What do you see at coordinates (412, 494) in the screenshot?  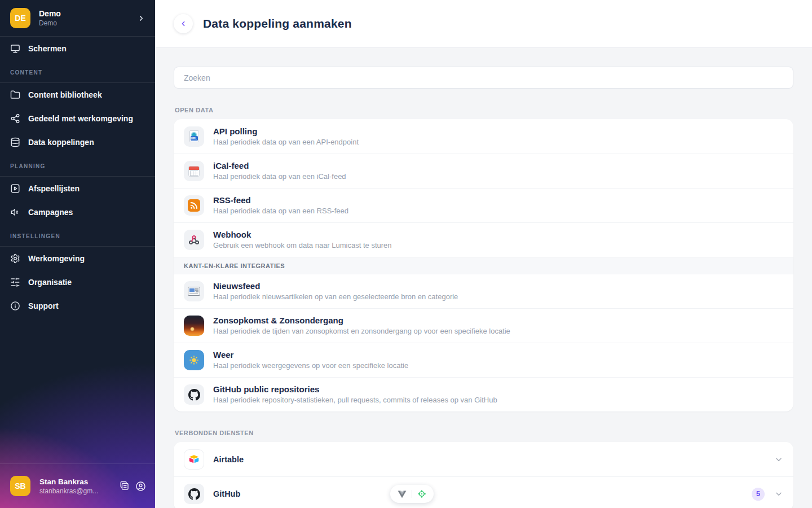 I see `integration-pill` at bounding box center [412, 494].